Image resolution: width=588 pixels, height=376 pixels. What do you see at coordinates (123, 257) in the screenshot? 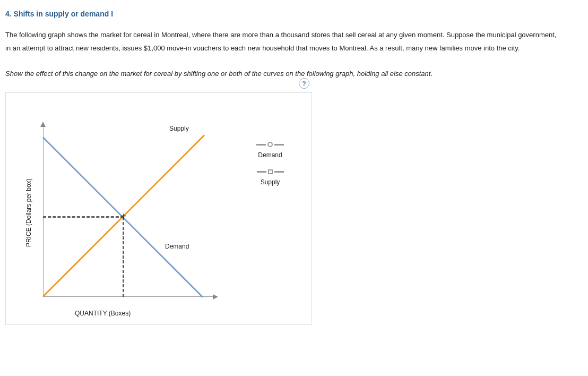
I see `equilibrium-v-dash` at bounding box center [123, 257].